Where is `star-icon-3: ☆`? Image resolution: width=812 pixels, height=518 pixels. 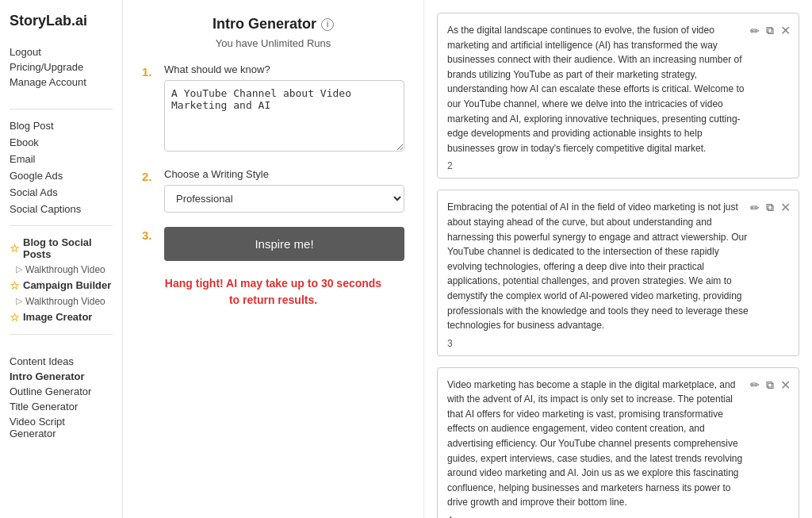
star-icon-3: ☆ is located at coordinates (14, 317).